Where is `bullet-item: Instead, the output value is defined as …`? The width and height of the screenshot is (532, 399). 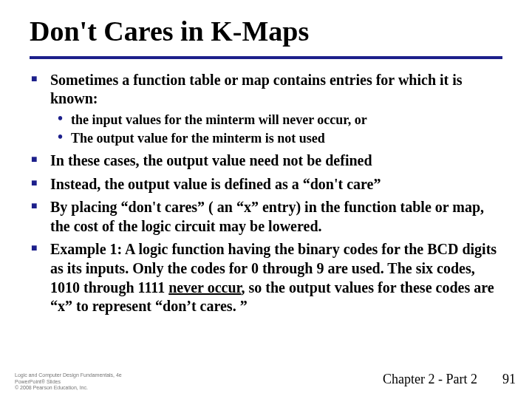
bullet-item: Instead, the output value is defined as … is located at coordinates (276, 185).